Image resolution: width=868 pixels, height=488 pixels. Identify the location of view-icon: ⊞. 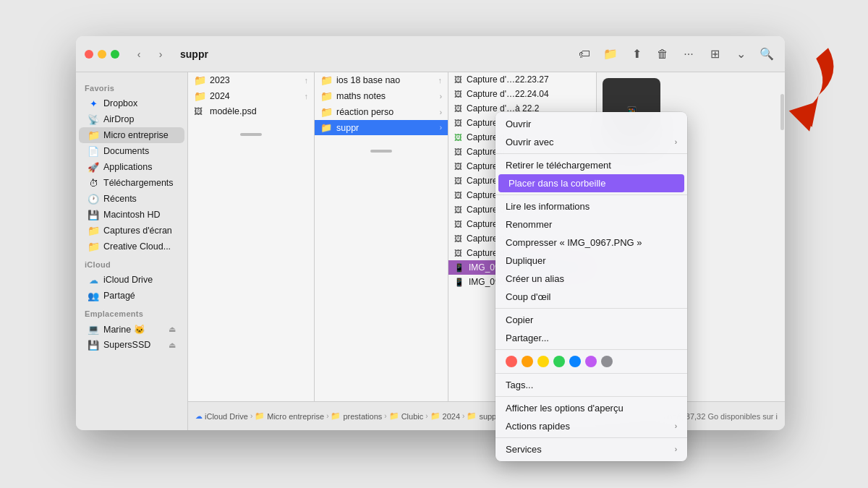
(715, 54).